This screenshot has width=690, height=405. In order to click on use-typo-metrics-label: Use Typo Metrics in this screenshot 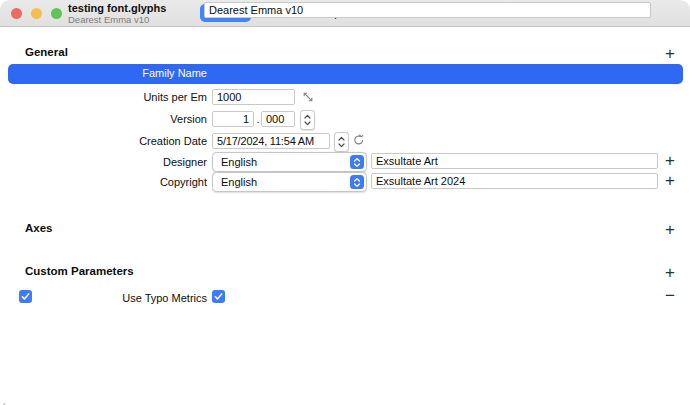, I will do `click(107, 298)`.